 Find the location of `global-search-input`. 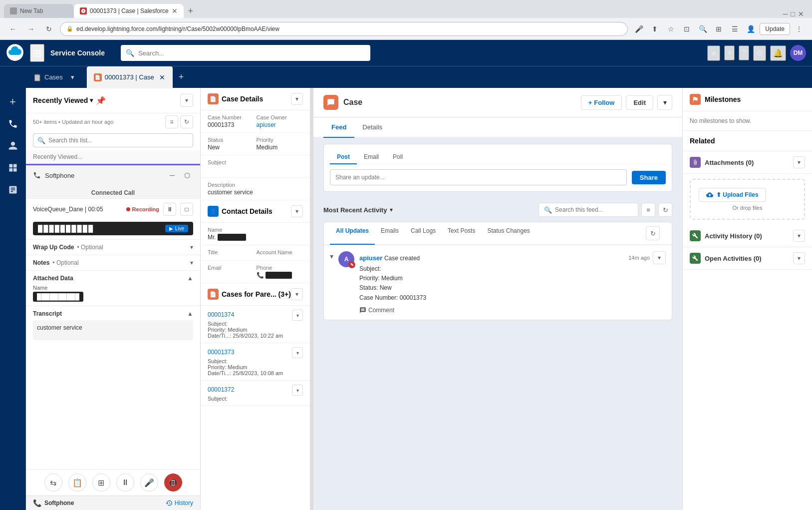

global-search-input is located at coordinates (252, 53).